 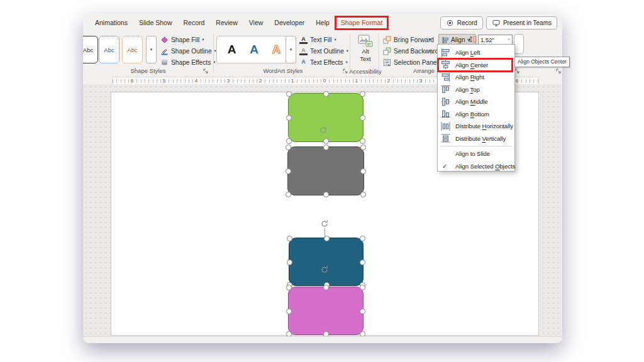 I want to click on wordart-style-3: A, so click(x=276, y=50).